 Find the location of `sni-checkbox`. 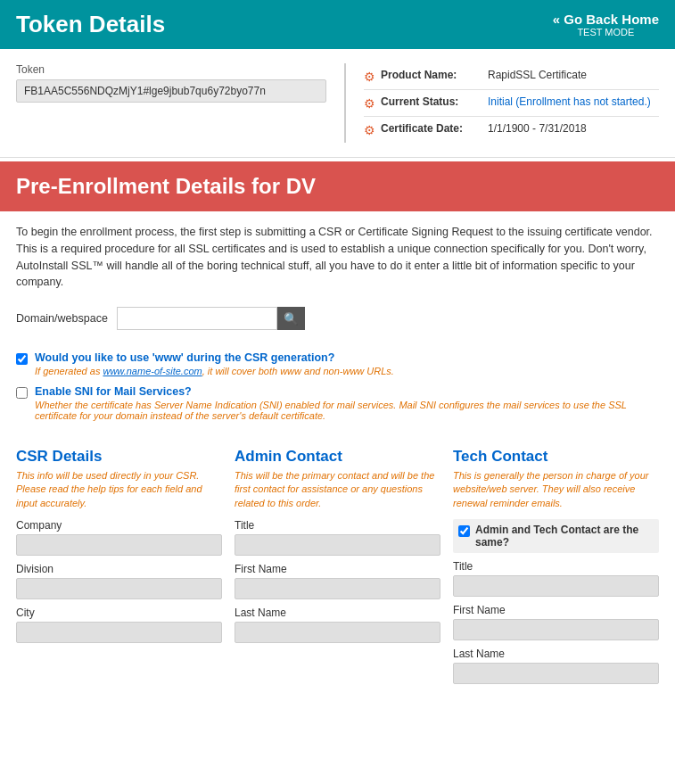

sni-checkbox is located at coordinates (21, 392).